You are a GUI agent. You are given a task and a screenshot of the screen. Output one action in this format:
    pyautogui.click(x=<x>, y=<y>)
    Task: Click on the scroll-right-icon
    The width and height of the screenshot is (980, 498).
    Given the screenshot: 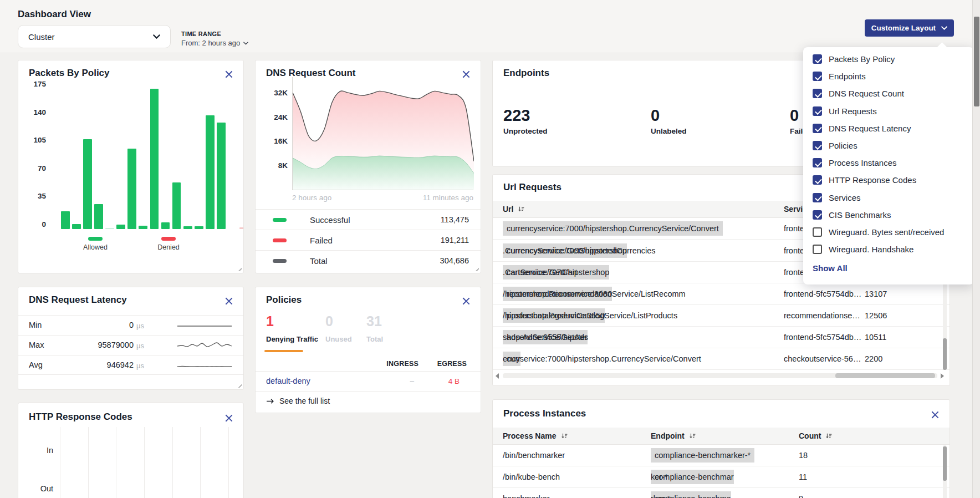 What is the action you would take?
    pyautogui.click(x=942, y=376)
    